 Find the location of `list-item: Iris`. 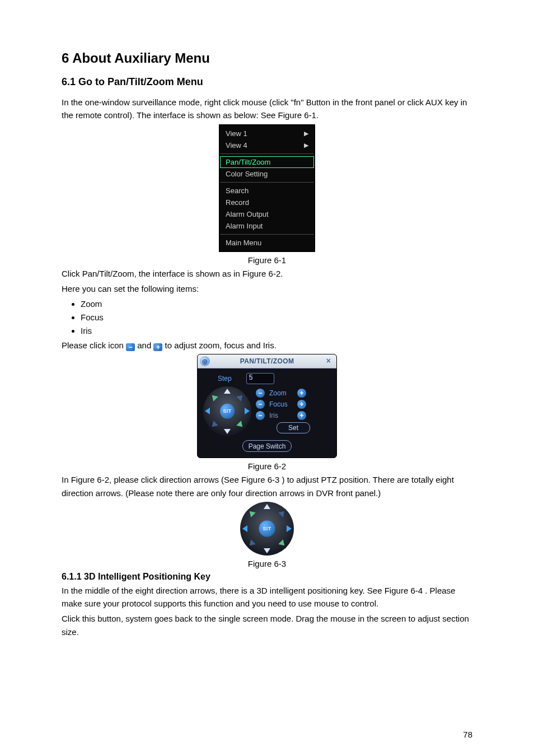

list-item: Iris is located at coordinates (277, 331).